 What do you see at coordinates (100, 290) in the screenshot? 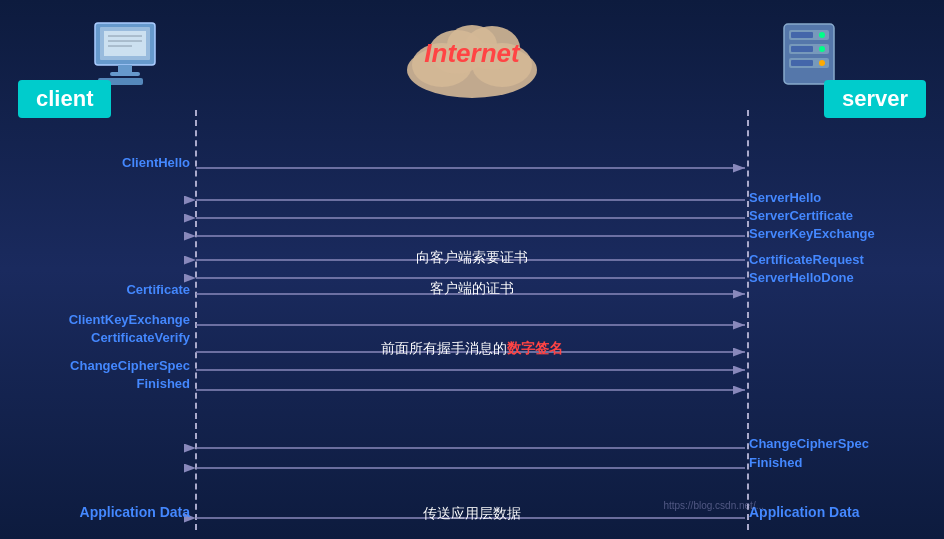
I see `label-certificate: Certificate` at bounding box center [100, 290].